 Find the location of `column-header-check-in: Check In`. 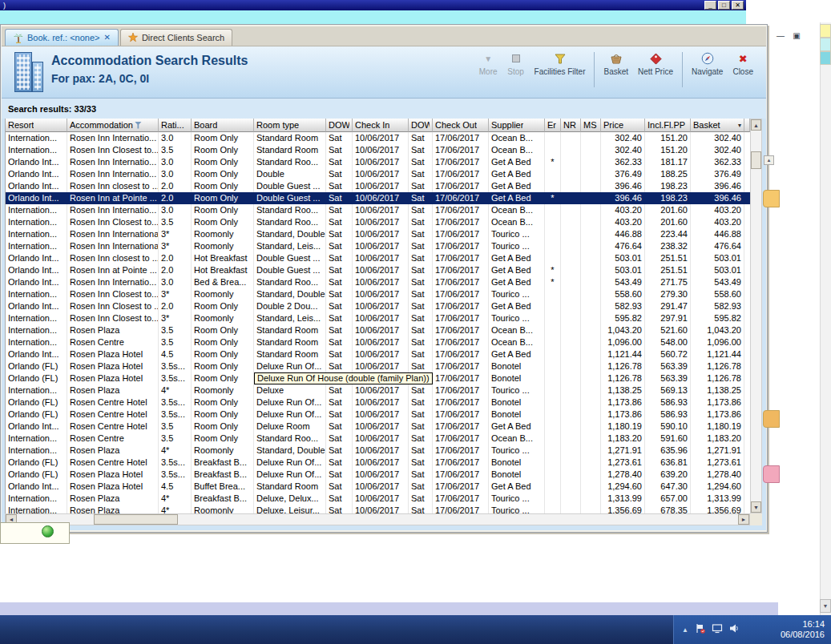

column-header-check-in: Check In is located at coordinates (381, 125).